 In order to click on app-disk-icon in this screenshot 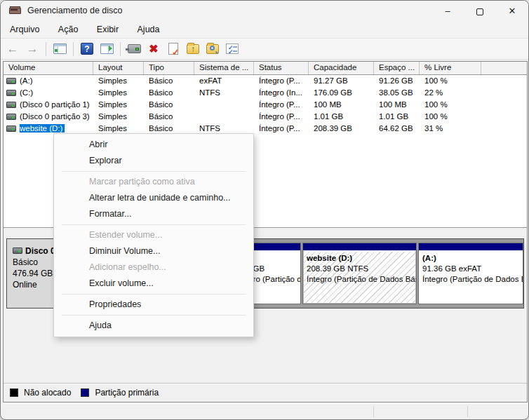, I will do `click(15, 11)`.